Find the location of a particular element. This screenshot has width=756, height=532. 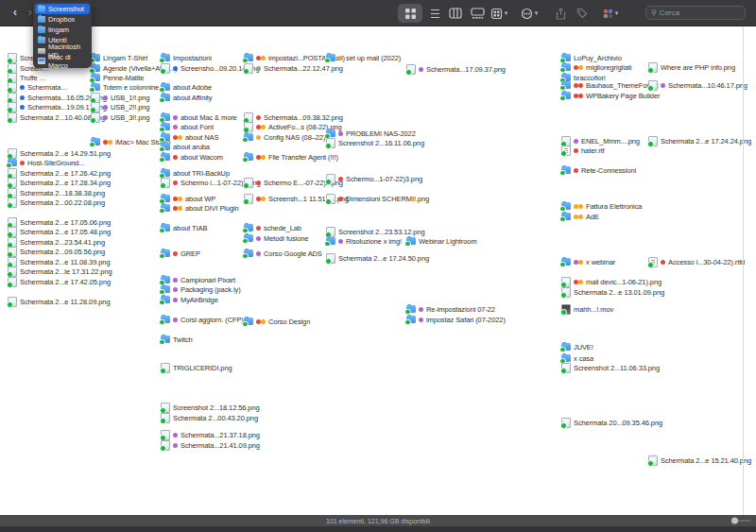

file-item: x casa is located at coordinates (577, 358).